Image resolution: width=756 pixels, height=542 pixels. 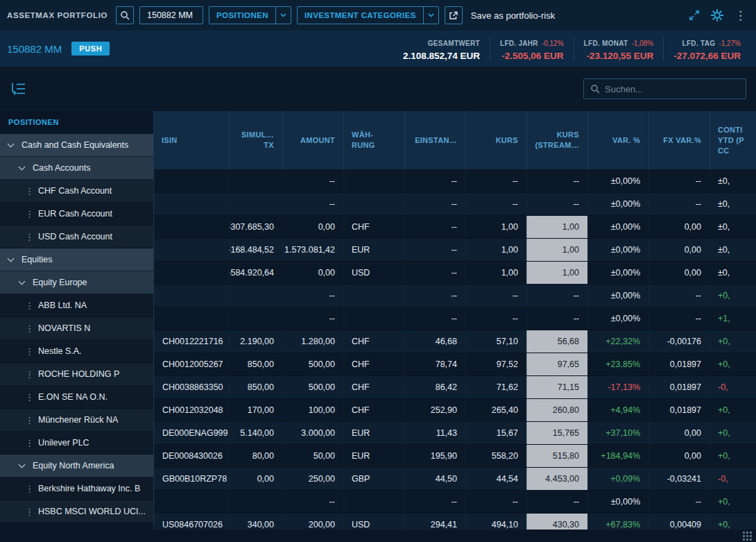 I want to click on resize-grip-icon, so click(x=748, y=536).